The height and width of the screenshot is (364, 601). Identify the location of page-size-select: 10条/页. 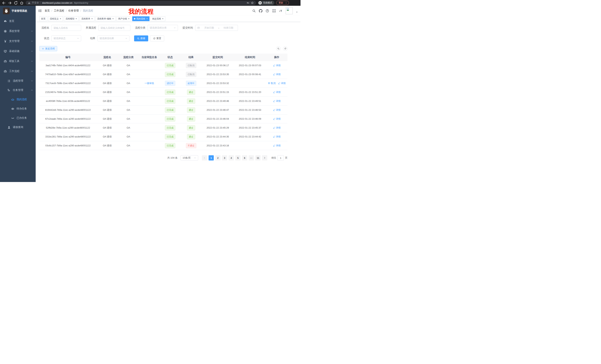
(189, 158).